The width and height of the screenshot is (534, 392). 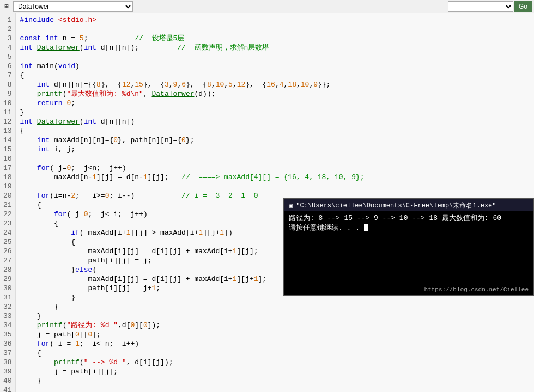 I want to click on line-number: 28, so click(x=8, y=270).